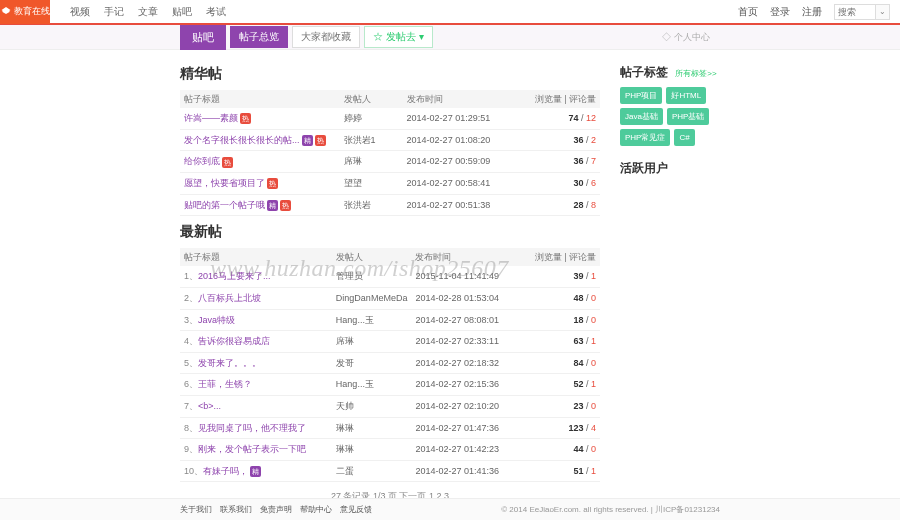 This screenshot has height=520, width=900. I want to click on latest-heading: 最新帖, so click(390, 232).